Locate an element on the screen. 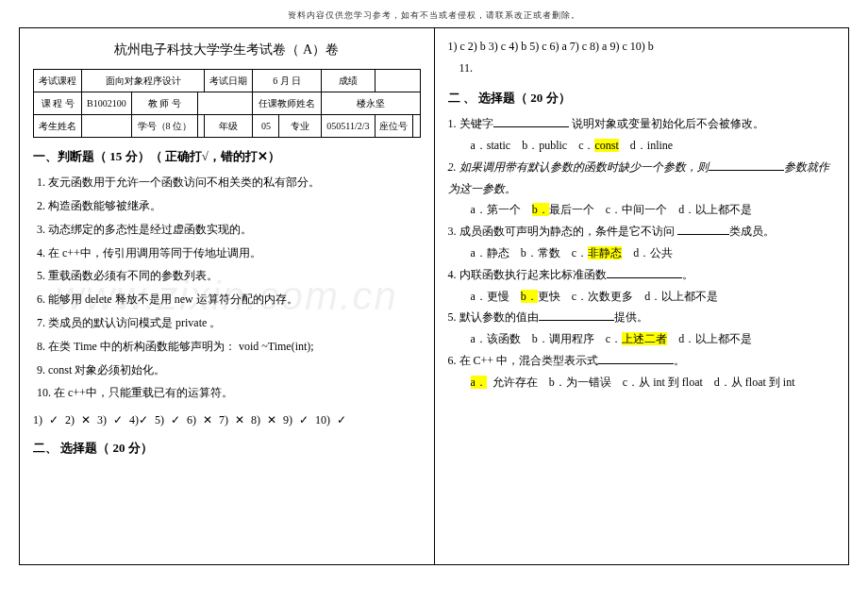 This screenshot has height=602, width=868. q3-stem-a: 3. 成员函数可声明为静态的，条件是它不访问 is located at coordinates (561, 231).